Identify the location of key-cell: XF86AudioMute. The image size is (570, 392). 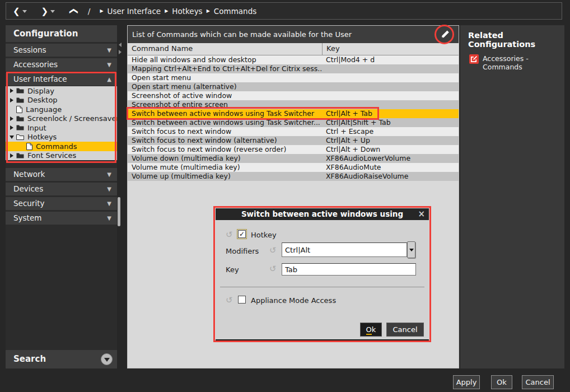
(390, 167).